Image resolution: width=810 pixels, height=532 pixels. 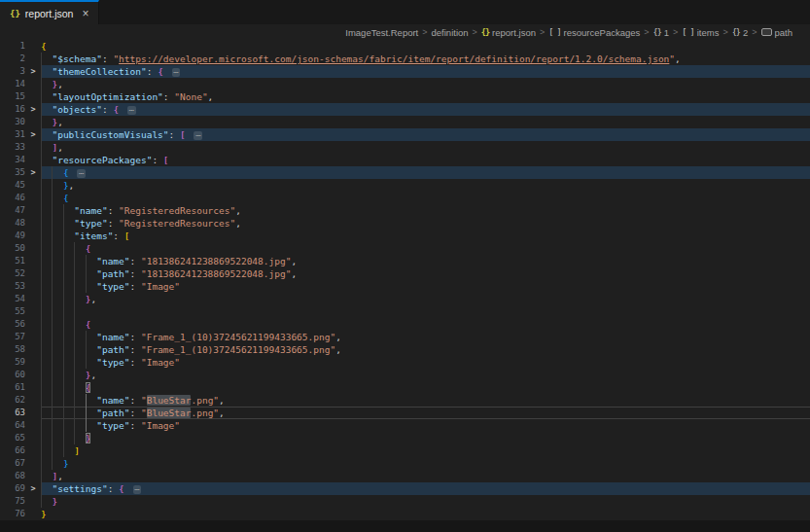 I want to click on code-line: 55, so click(x=405, y=311).